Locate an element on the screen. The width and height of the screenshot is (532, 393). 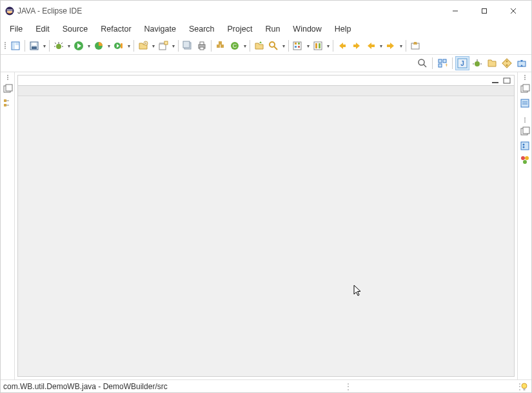
debug-perspective-button is located at coordinates (477, 63).